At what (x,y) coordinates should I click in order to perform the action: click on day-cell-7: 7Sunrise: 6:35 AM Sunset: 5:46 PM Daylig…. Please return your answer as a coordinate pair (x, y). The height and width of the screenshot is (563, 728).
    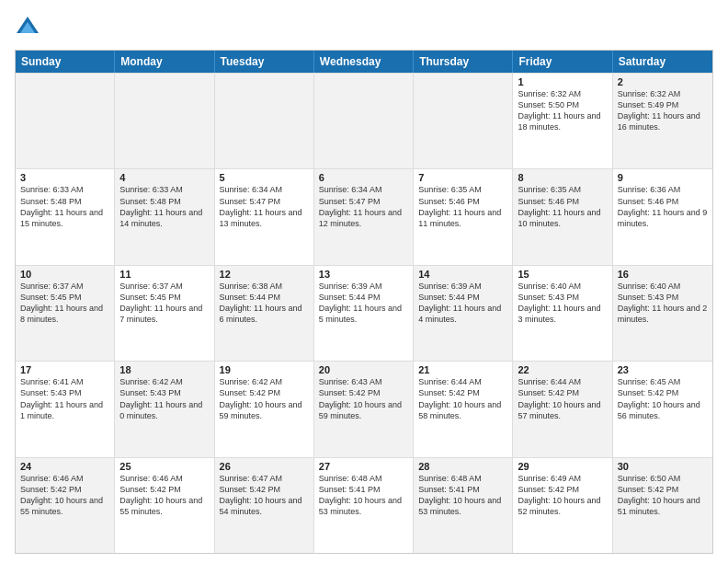
    Looking at the image, I should click on (463, 217).